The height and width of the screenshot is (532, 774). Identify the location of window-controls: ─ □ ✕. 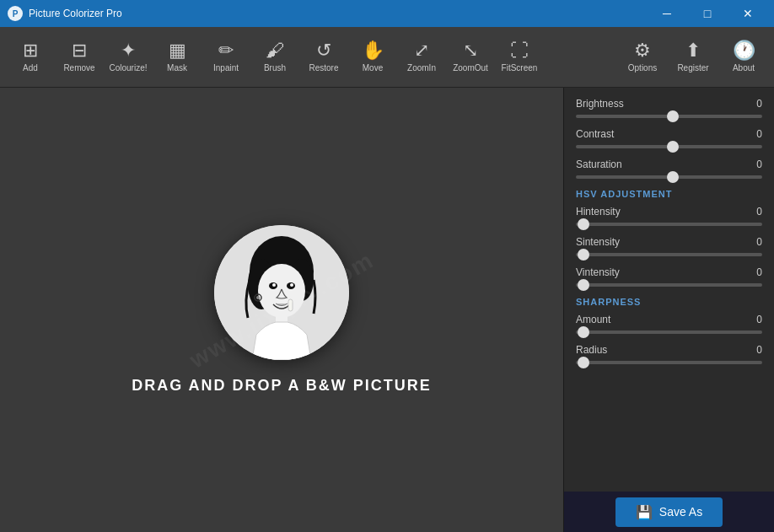
(707, 13).